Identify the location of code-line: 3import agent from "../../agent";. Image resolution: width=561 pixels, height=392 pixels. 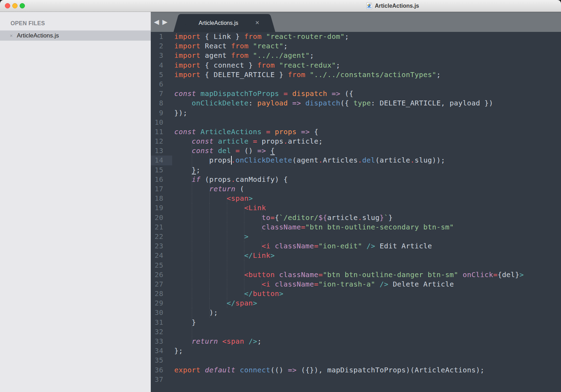
(356, 55).